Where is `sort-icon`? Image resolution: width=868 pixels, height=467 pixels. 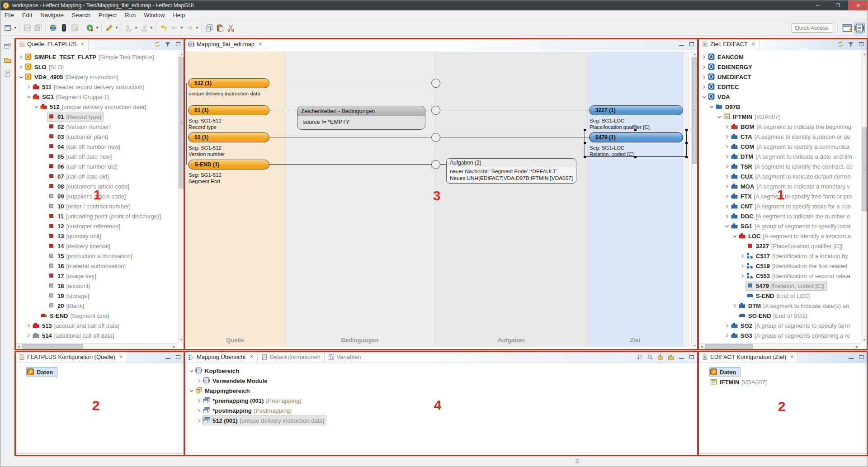 sort-icon is located at coordinates (640, 357).